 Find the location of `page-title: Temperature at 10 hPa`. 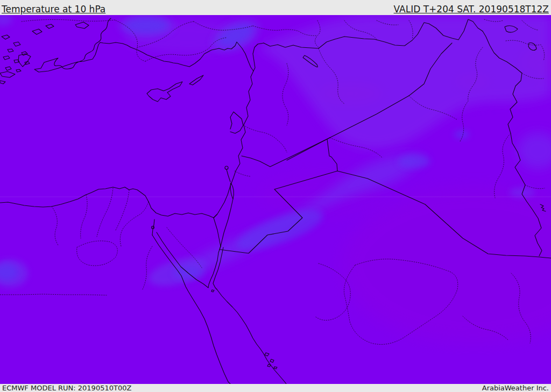

page-title: Temperature at 10 hPa is located at coordinates (54, 9).